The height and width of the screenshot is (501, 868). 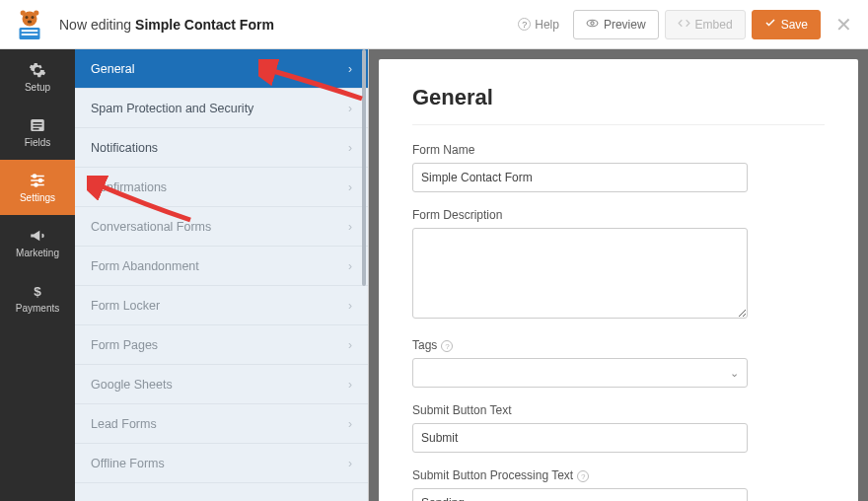 What do you see at coordinates (364, 275) in the screenshot?
I see `submenu-scrollbar` at bounding box center [364, 275].